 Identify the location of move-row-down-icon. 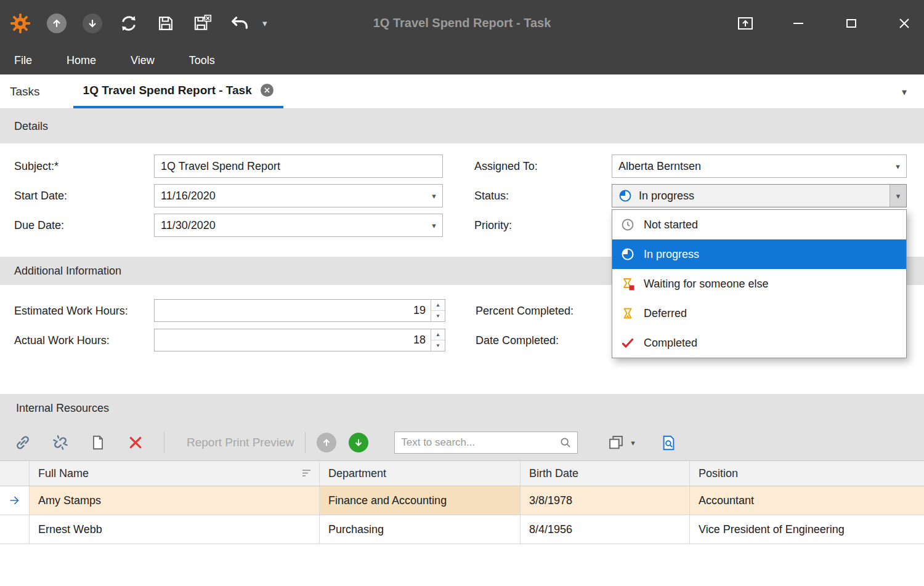
(359, 443).